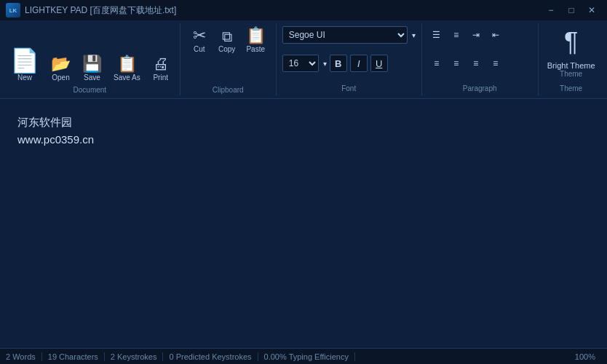 Image resolution: width=607 pixels, height=364 pixels. I want to click on open-button: 📂 Open, so click(61, 68).